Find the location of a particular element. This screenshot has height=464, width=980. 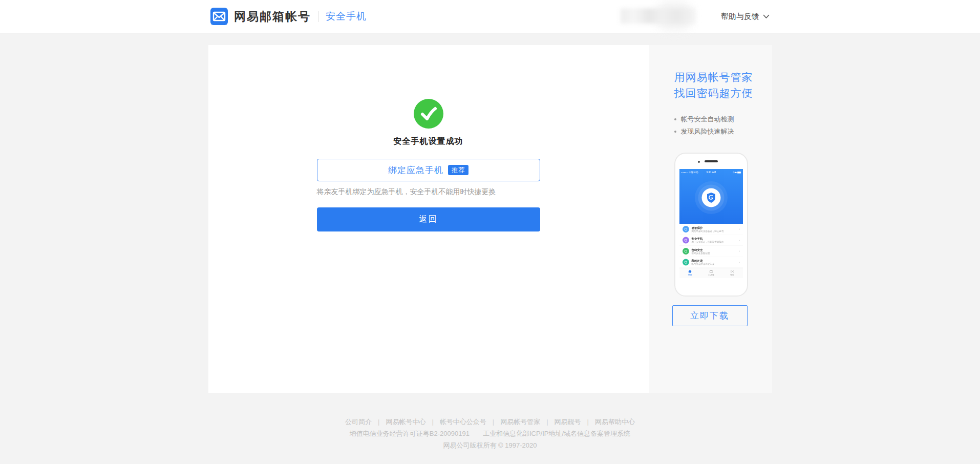

promo-bullet-text: 发现风险快速解决 is located at coordinates (708, 132).